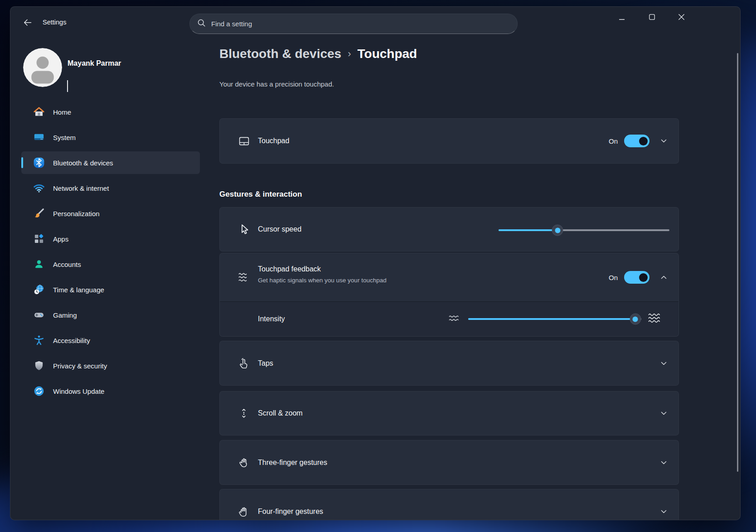  What do you see at coordinates (39, 188) in the screenshot?
I see `network-icon` at bounding box center [39, 188].